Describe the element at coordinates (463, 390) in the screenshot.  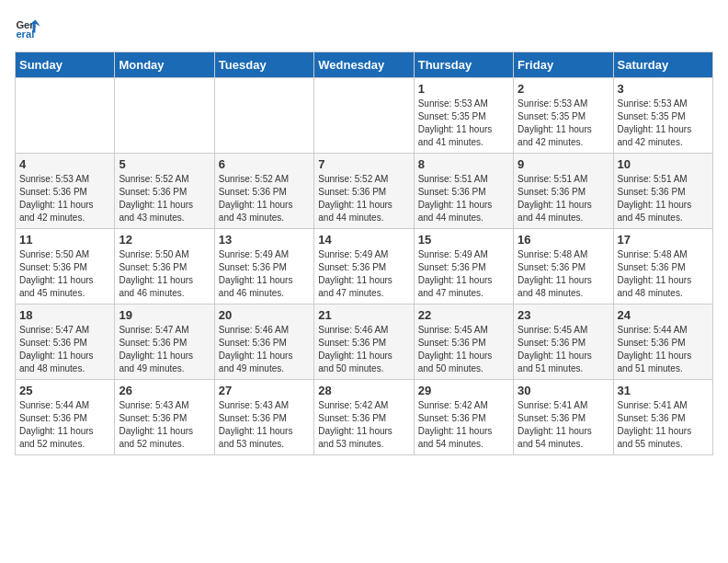
I see `day-number: 29` at that location.